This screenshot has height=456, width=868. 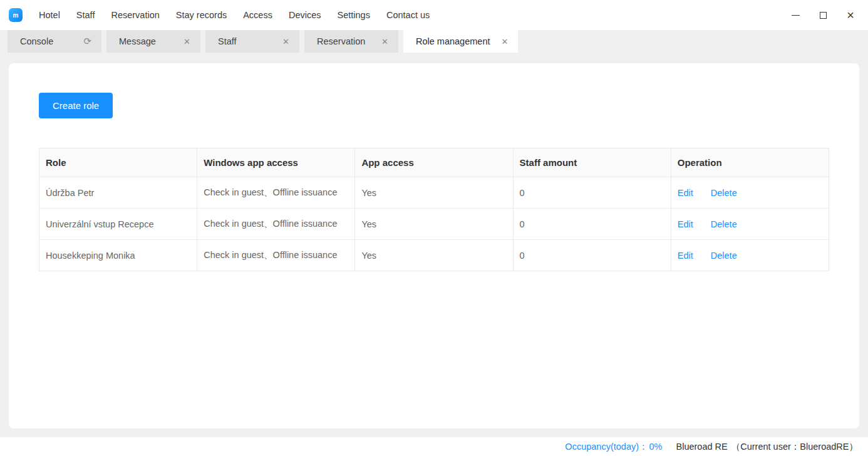 I want to click on header-role: Role, so click(x=118, y=163).